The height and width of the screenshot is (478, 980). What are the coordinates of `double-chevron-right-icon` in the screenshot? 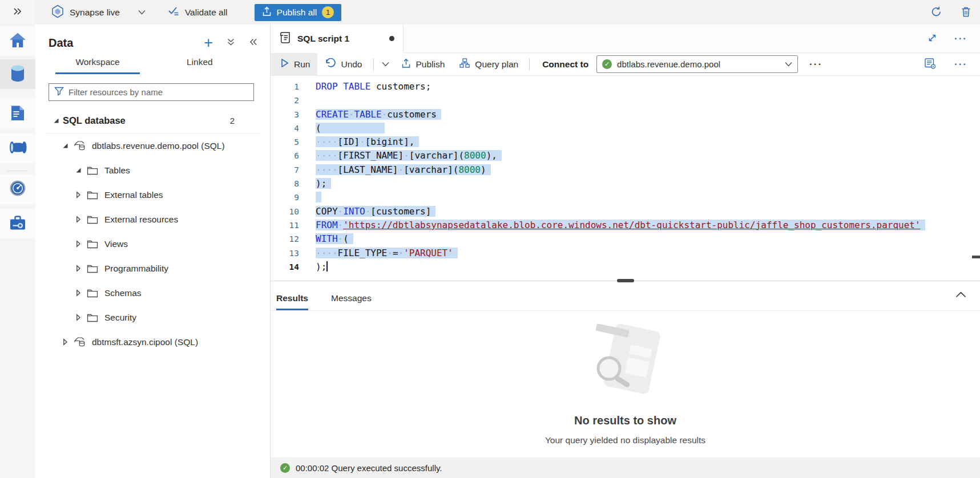 It's located at (18, 13).